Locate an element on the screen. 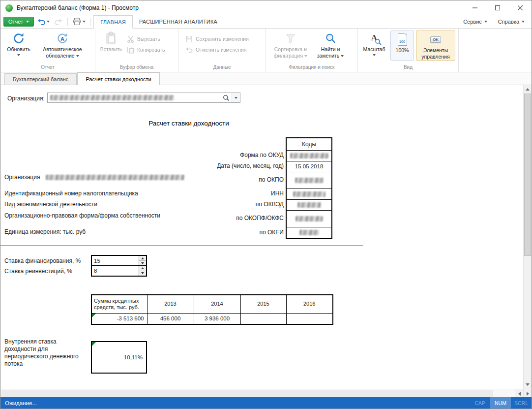  cut-label: Вырезать is located at coordinates (148, 39).